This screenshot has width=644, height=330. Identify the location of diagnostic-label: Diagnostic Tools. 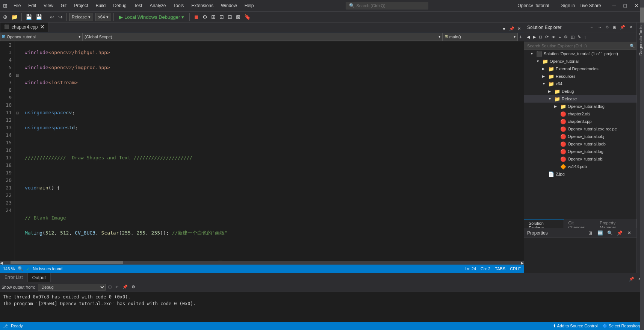
(641, 41).